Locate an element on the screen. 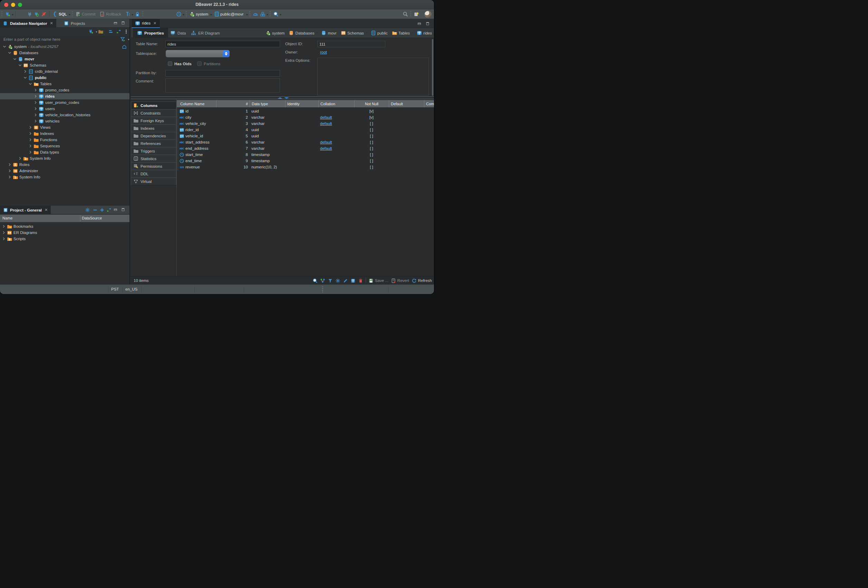  grid-search-icon is located at coordinates (315, 281).